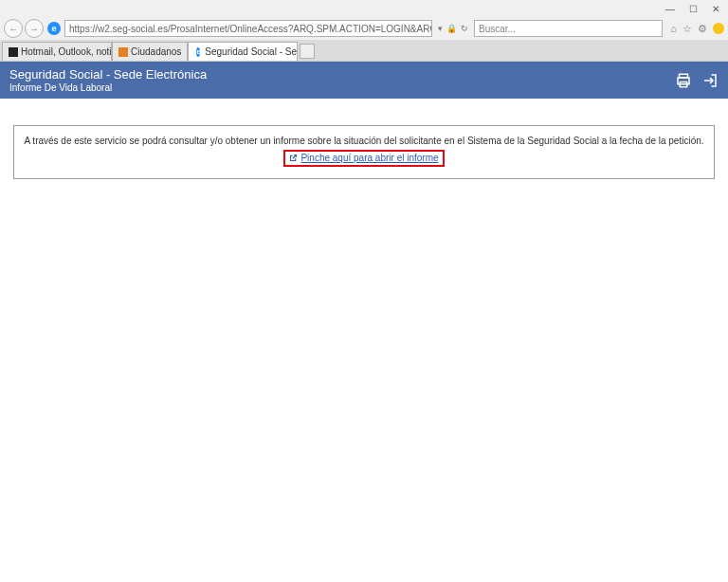 The width and height of the screenshot is (728, 582). I want to click on new-tab-button, so click(307, 51).